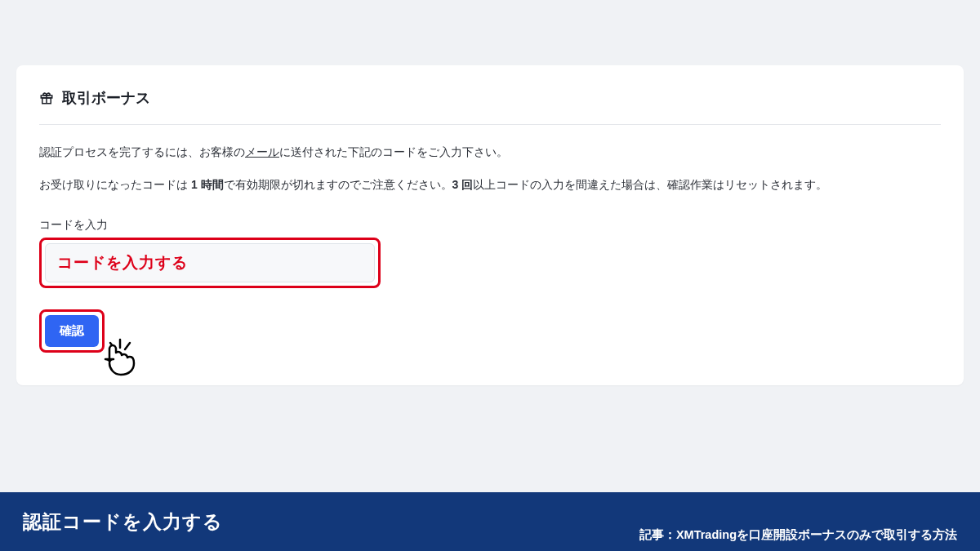 The image size is (980, 551). What do you see at coordinates (210, 263) in the screenshot?
I see `code-input` at bounding box center [210, 263].